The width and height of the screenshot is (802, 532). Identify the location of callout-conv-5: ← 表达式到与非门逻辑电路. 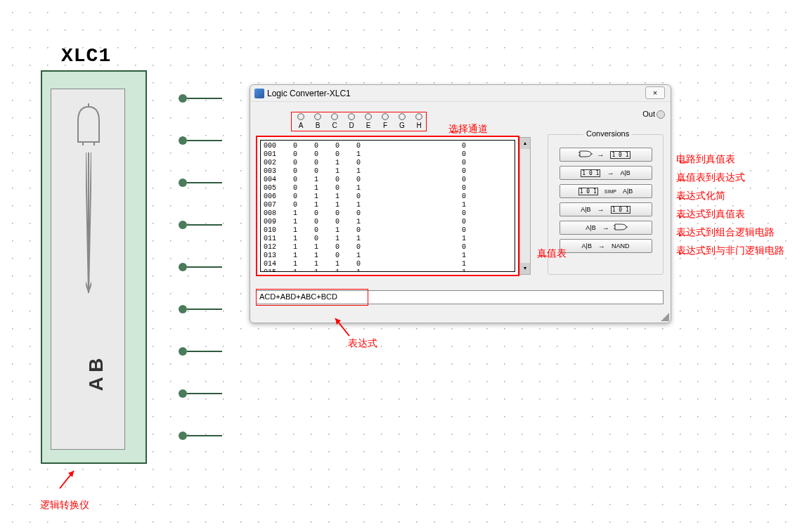
(730, 251).